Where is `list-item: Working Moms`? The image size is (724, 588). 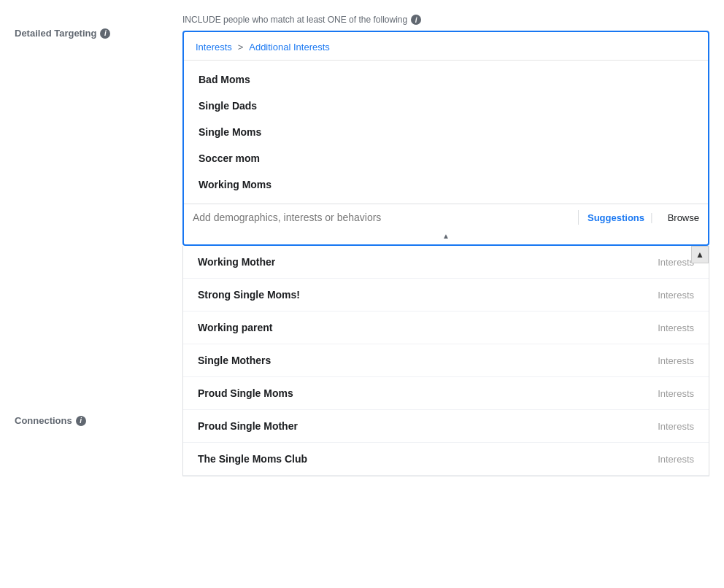 list-item: Working Moms is located at coordinates (446, 185).